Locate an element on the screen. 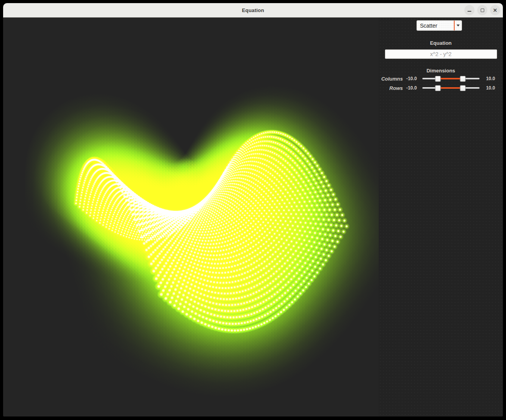 The height and width of the screenshot is (420, 506). rows-range-slider is located at coordinates (451, 88).